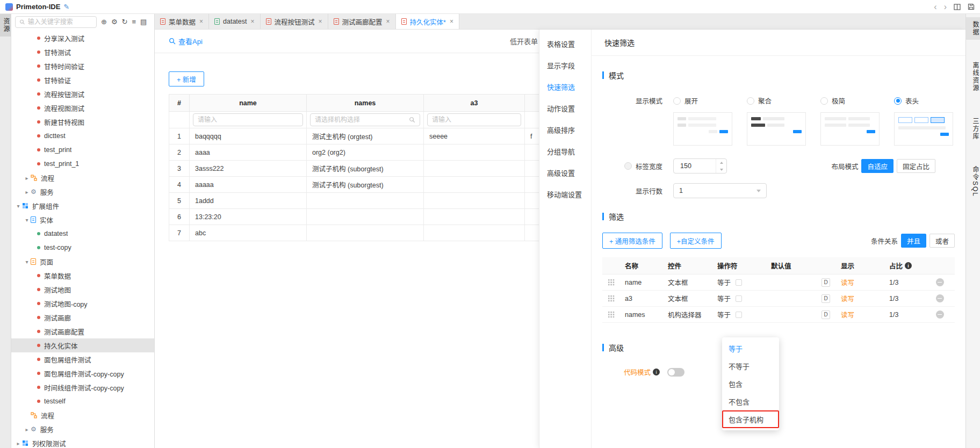 The width and height of the screenshot is (980, 448). Describe the element at coordinates (83, 331) in the screenshot. I see `tree-item: 测试画廊配置` at that location.